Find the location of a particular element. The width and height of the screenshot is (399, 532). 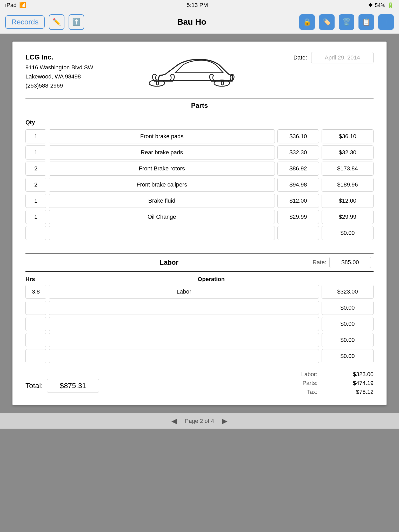

tag-button: 🏷️ is located at coordinates (327, 22).